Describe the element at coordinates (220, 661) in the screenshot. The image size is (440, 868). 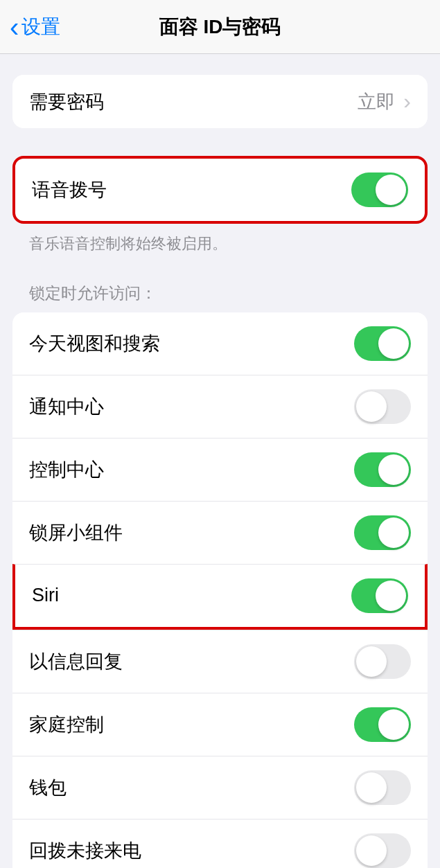
I see `locked-access-row: 以信息回复` at that location.